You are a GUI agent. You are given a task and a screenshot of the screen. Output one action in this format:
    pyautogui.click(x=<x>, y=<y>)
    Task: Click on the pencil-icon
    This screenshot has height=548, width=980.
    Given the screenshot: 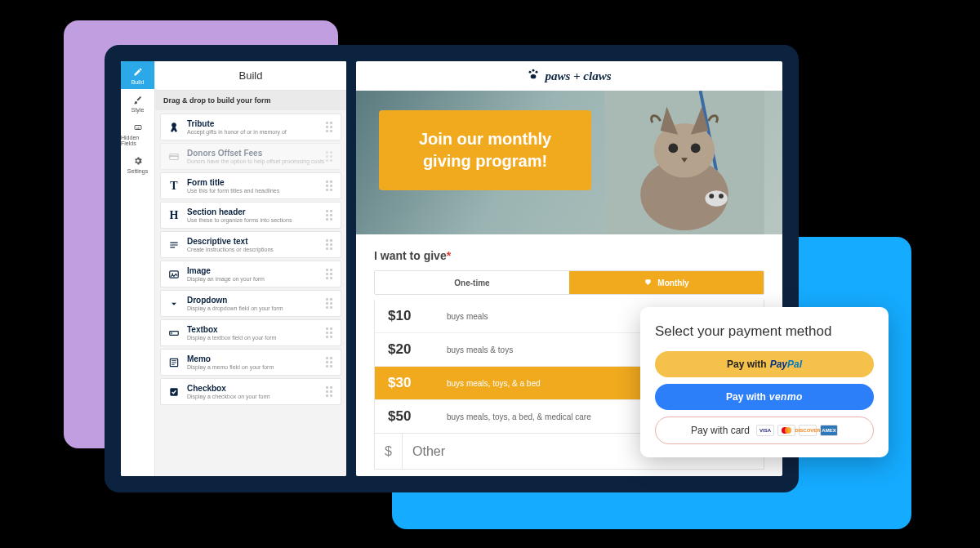 What is the action you would take?
    pyautogui.click(x=138, y=72)
    